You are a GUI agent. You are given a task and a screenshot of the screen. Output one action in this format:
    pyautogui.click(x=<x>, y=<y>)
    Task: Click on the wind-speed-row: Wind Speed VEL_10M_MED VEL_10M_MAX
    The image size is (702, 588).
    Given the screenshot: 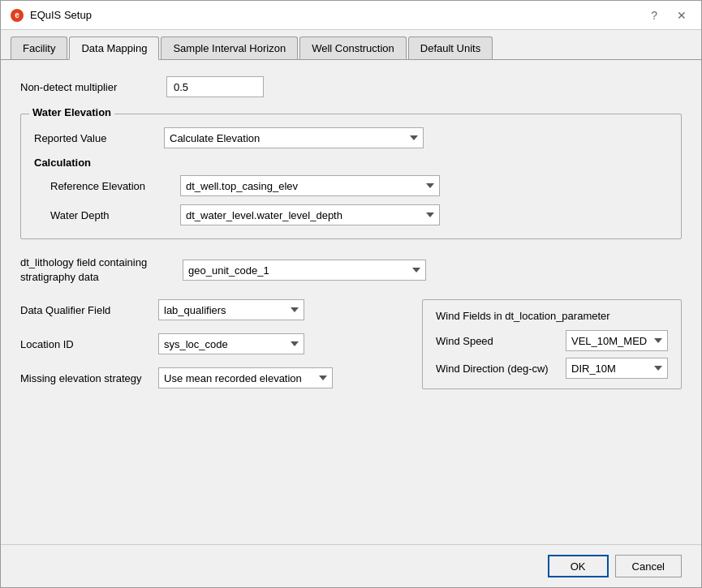 What is the action you would take?
    pyautogui.click(x=552, y=341)
    